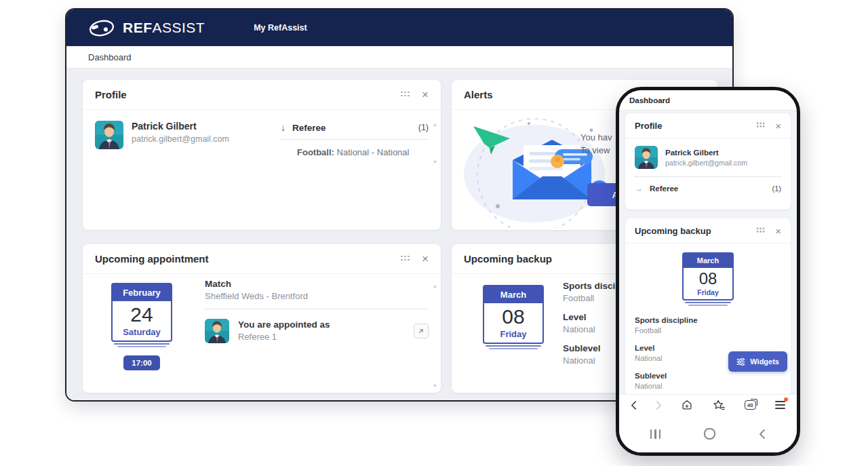  Describe the element at coordinates (317, 284) in the screenshot. I see `match-label: Match` at that location.